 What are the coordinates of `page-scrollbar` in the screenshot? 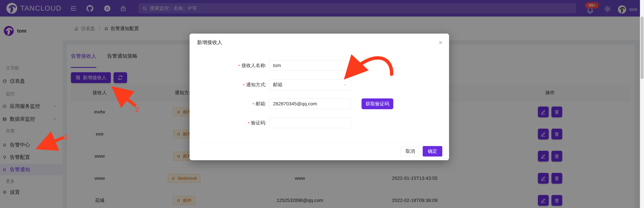 It's located at (642, 104).